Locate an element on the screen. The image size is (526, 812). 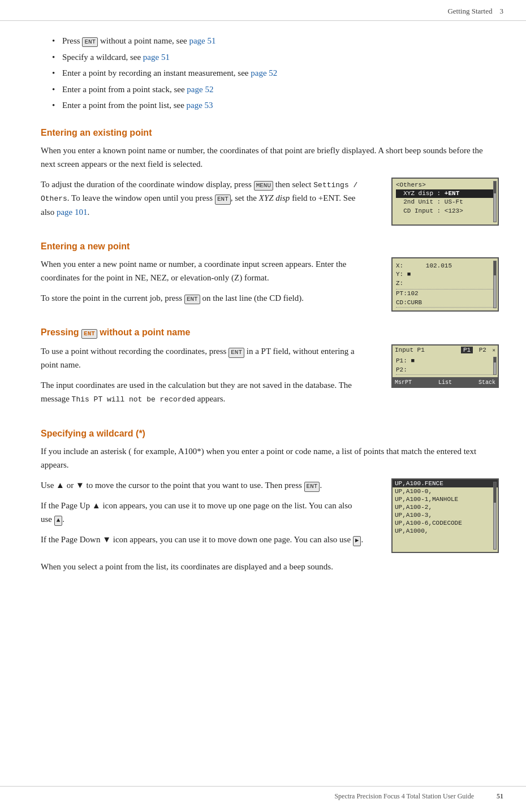
wc-line-1: UP,A100.FENCE is located at coordinates (445, 483).